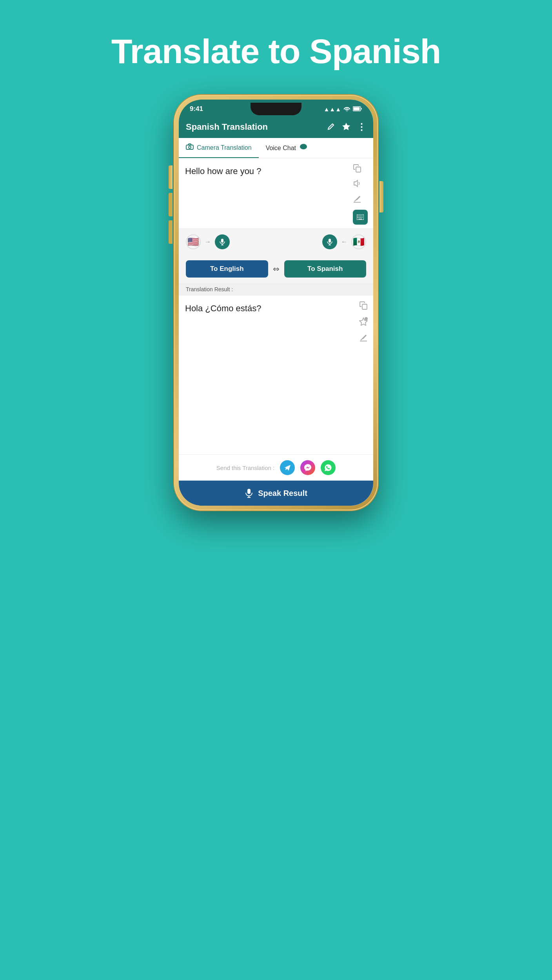 Image resolution: width=552 pixels, height=980 pixels. I want to click on wifi-icon, so click(347, 109).